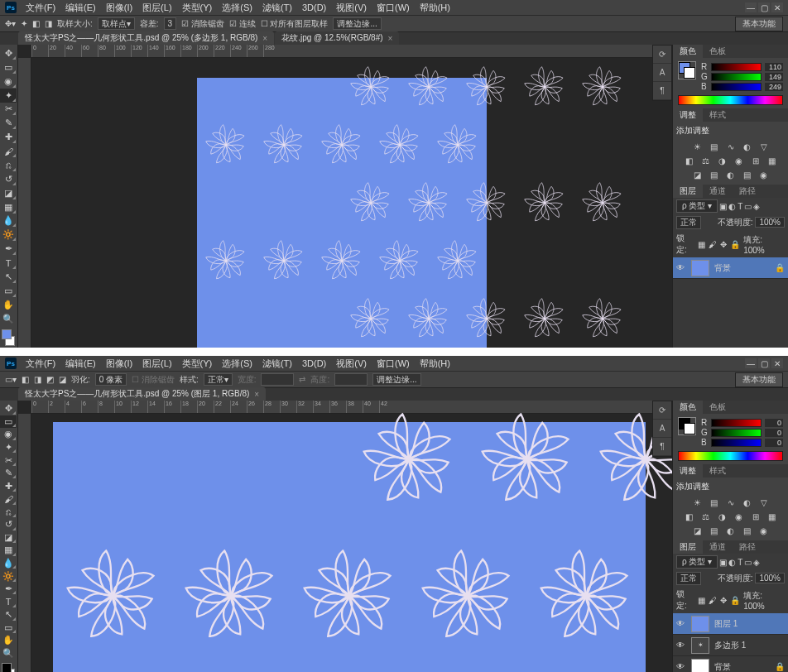 The image size is (788, 672). What do you see at coordinates (8, 137) in the screenshot?
I see `healing-brush-tool: ✚` at bounding box center [8, 137].